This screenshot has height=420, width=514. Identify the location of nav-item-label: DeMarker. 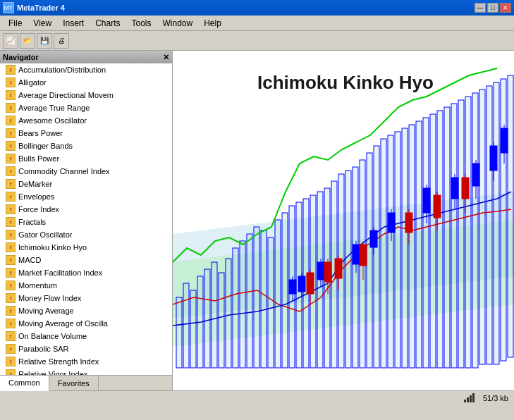
(35, 184).